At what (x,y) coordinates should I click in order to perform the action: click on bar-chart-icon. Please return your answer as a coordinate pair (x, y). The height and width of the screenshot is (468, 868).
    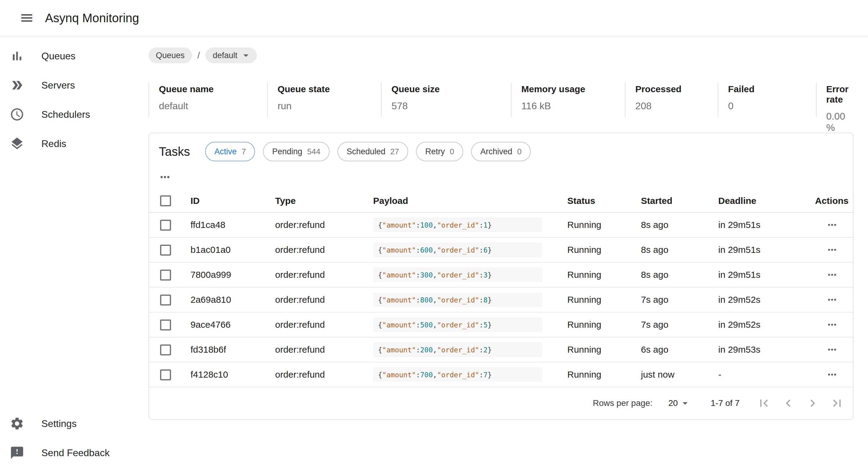
    Looking at the image, I should click on (17, 56).